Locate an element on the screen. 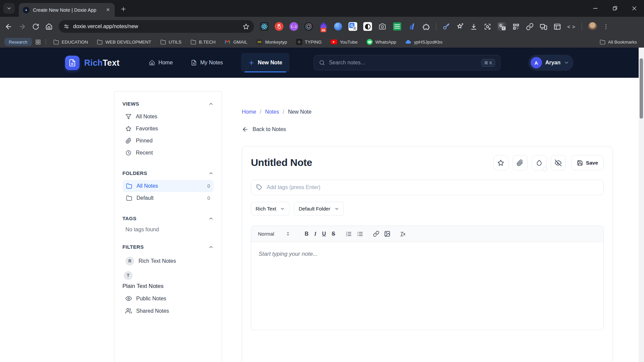 Image resolution: width=644 pixels, height=362 pixels. home-button is located at coordinates (49, 26).